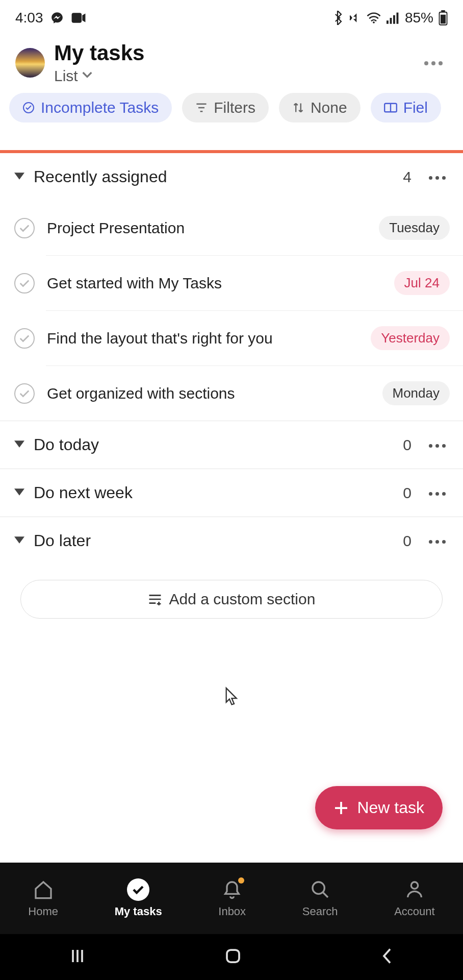 This screenshot has height=980, width=463. I want to click on task-title: Get organized with sections, so click(209, 394).